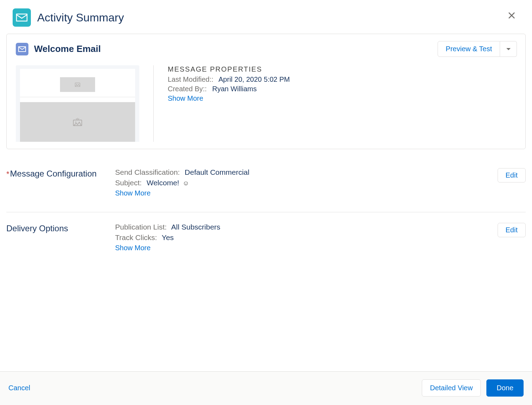 The width and height of the screenshot is (532, 405). What do you see at coordinates (22, 18) in the screenshot?
I see `email-activity-icon` at bounding box center [22, 18].